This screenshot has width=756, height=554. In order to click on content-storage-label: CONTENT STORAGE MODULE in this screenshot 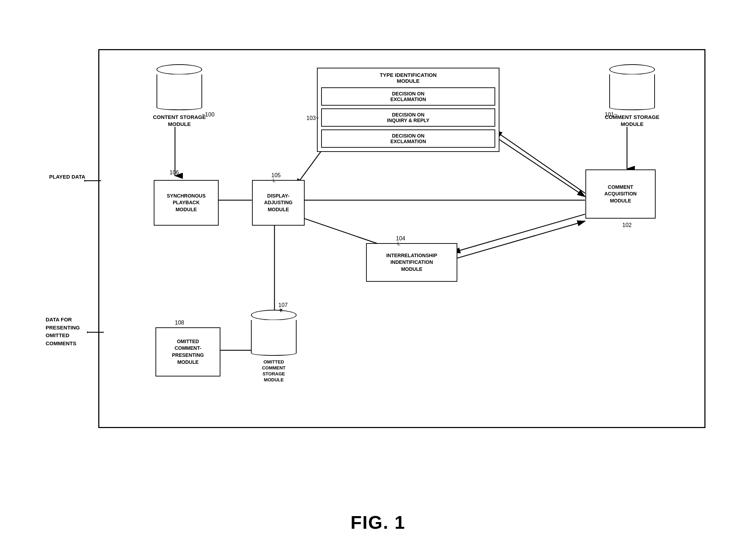, I will do `click(179, 121)`.